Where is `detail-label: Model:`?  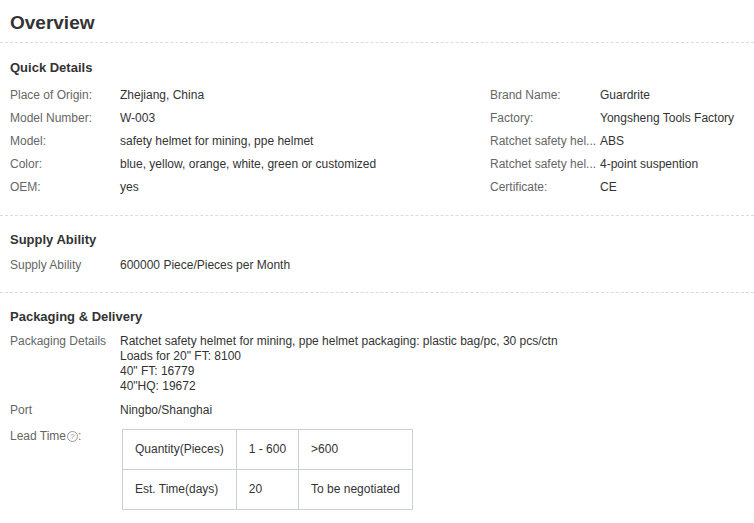
detail-label: Model: is located at coordinates (65, 141).